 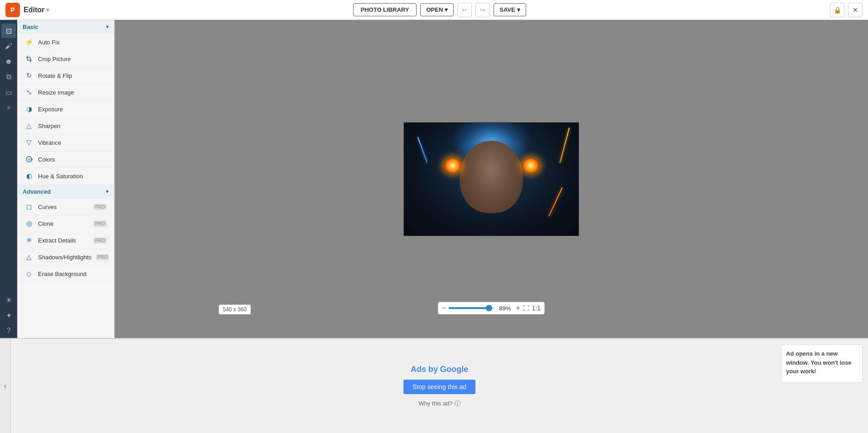 I want to click on resize-image-icon: ⤡, so click(x=29, y=92).